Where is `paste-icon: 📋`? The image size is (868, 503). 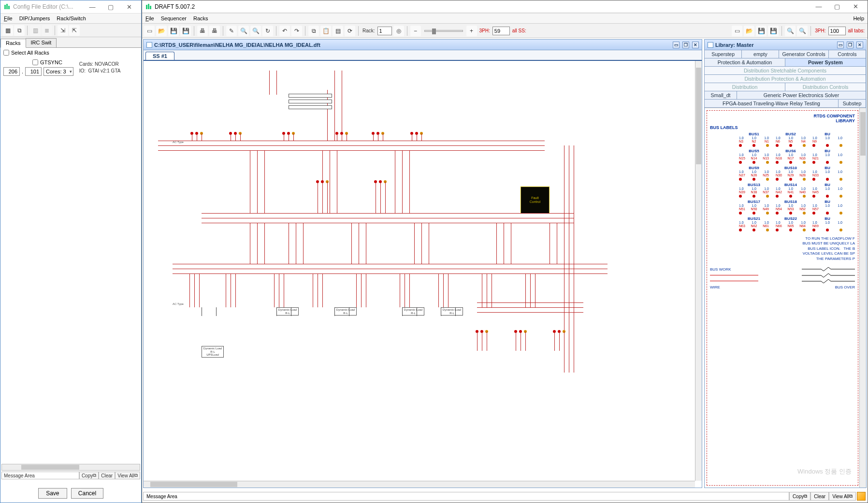
paste-icon: 📋 is located at coordinates (326, 31).